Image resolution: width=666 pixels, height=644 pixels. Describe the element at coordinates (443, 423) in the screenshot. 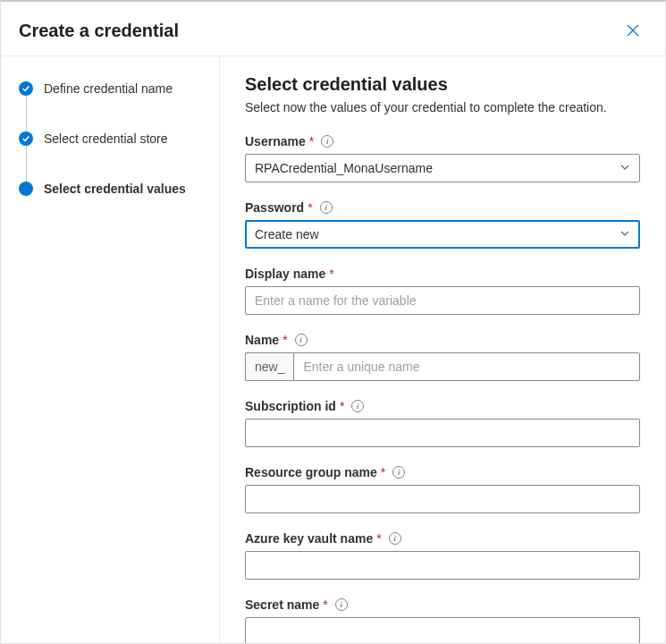

I see `field-subscription-id: Subscription id * i` at that location.